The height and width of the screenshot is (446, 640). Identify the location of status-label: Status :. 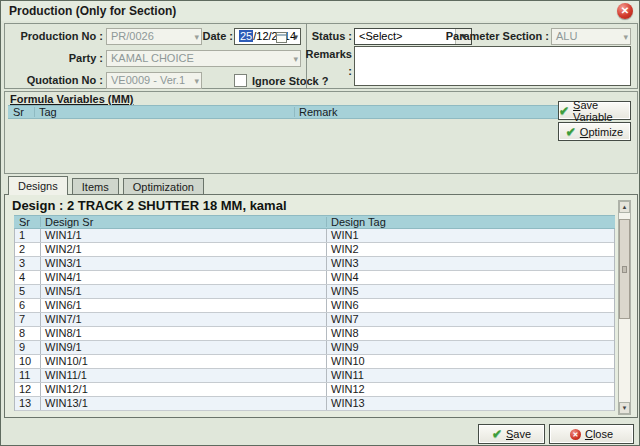
(330, 36).